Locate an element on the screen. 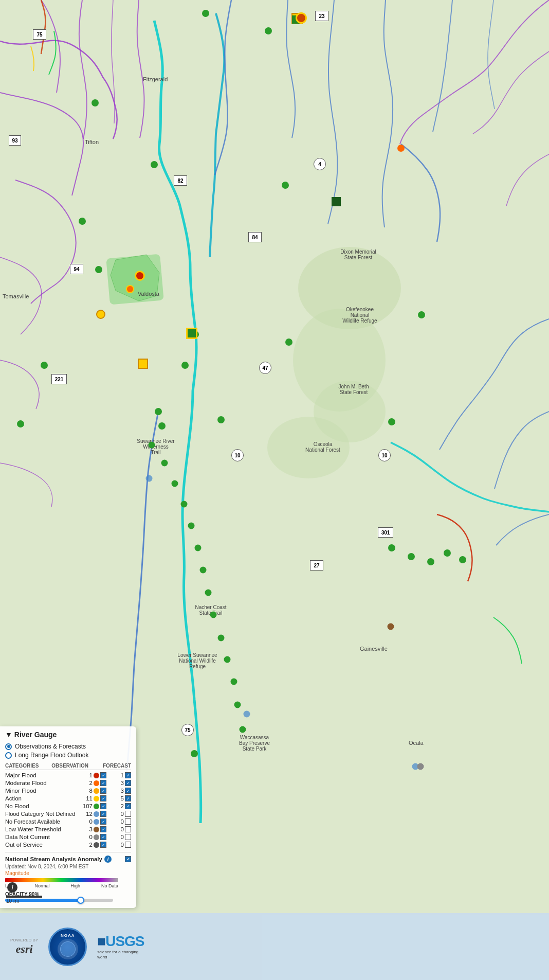  cat-low-water-obs-check is located at coordinates (103, 829).